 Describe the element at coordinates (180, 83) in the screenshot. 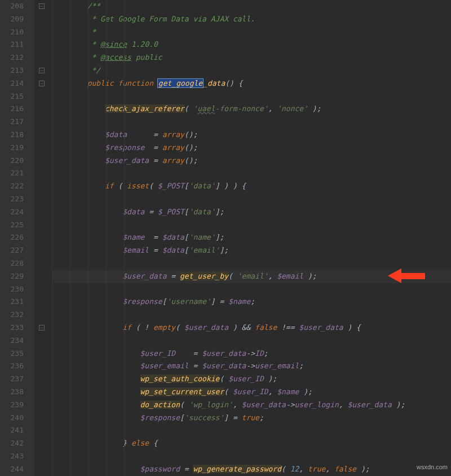

I see `token: get_google` at that location.